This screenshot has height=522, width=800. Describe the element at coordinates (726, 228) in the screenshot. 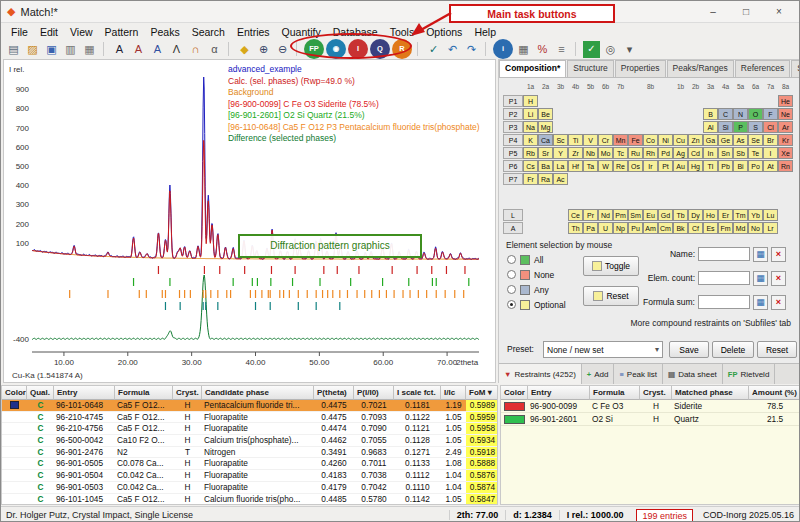

I see `element-fm: Fm` at that location.